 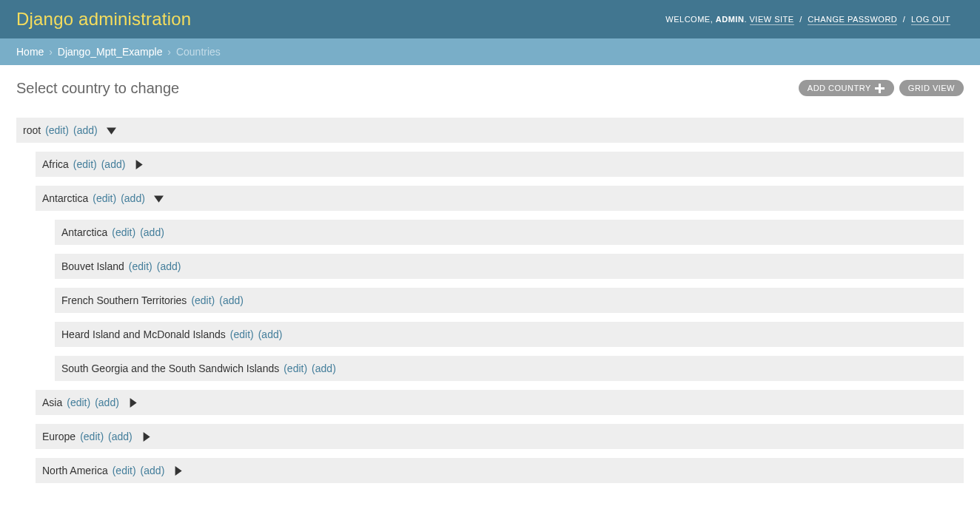 What do you see at coordinates (500, 402) in the screenshot?
I see `node-row: Asia (edit) (add)` at bounding box center [500, 402].